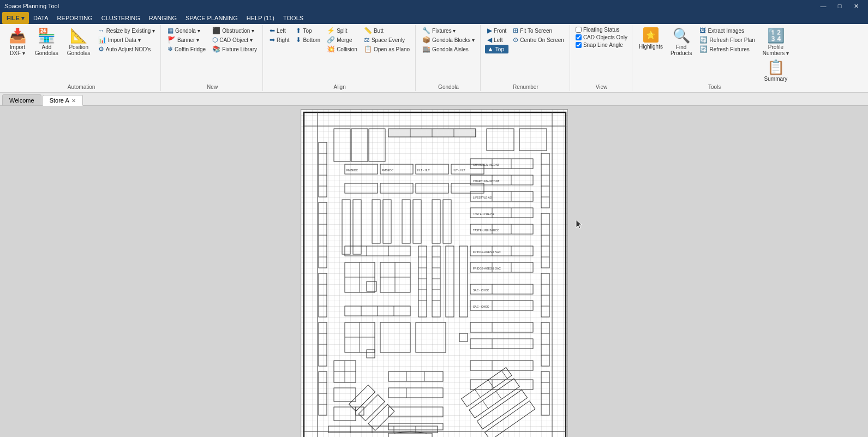  Describe the element at coordinates (121, 18) in the screenshot. I see `menu-item-clustering: CLUSTERING` at that location.